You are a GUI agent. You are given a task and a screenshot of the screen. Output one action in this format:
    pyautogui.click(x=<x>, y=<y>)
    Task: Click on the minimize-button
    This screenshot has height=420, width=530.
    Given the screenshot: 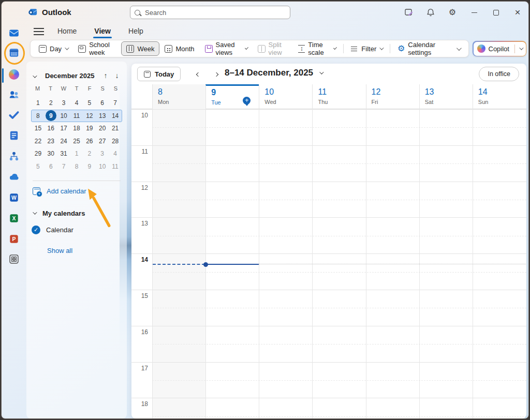 What is the action you would take?
    pyautogui.click(x=474, y=12)
    